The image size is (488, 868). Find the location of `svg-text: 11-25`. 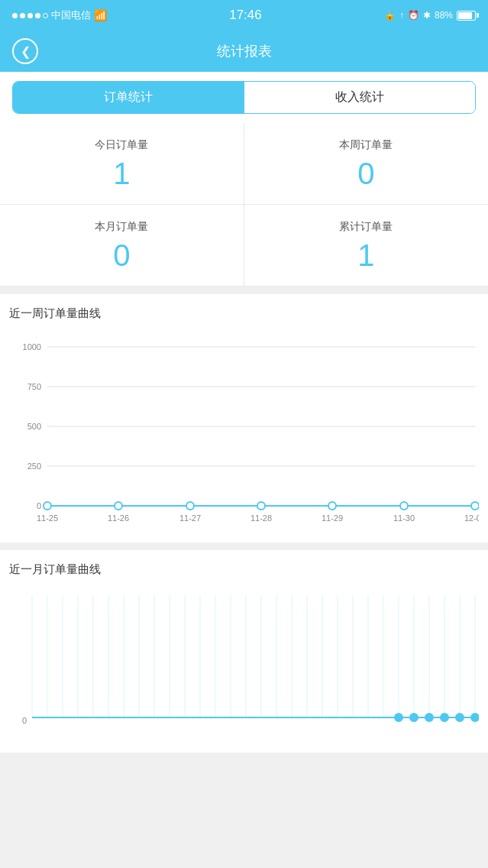

svg-text: 11-25 is located at coordinates (47, 518).